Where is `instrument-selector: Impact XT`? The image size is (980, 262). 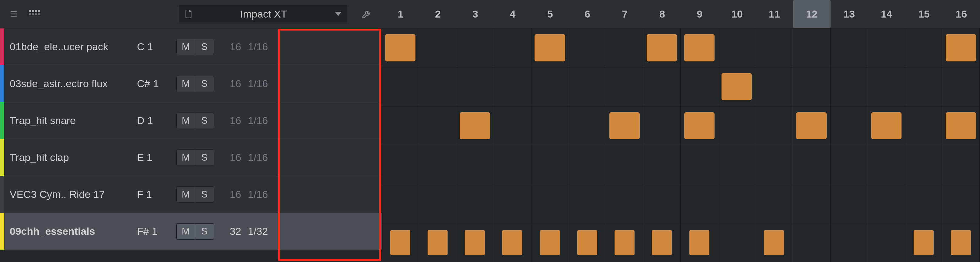
instrument-selector: Impact XT is located at coordinates (263, 14).